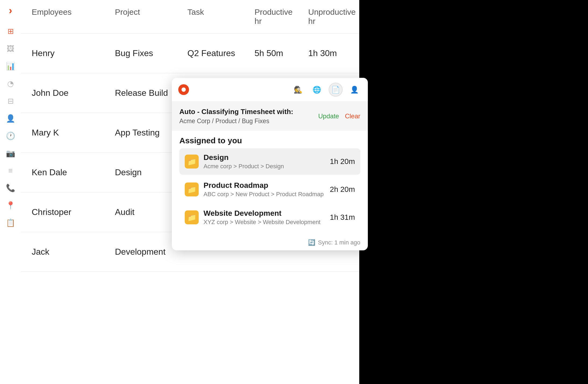  What do you see at coordinates (190, 17) in the screenshot?
I see `table-header: Employees Project Task Productive hr Unp…` at bounding box center [190, 17].